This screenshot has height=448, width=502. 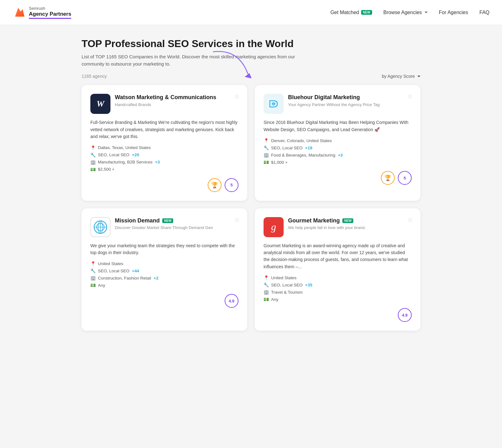 What do you see at coordinates (348, 221) in the screenshot?
I see `new-badge-gourmet: new` at bounding box center [348, 221].